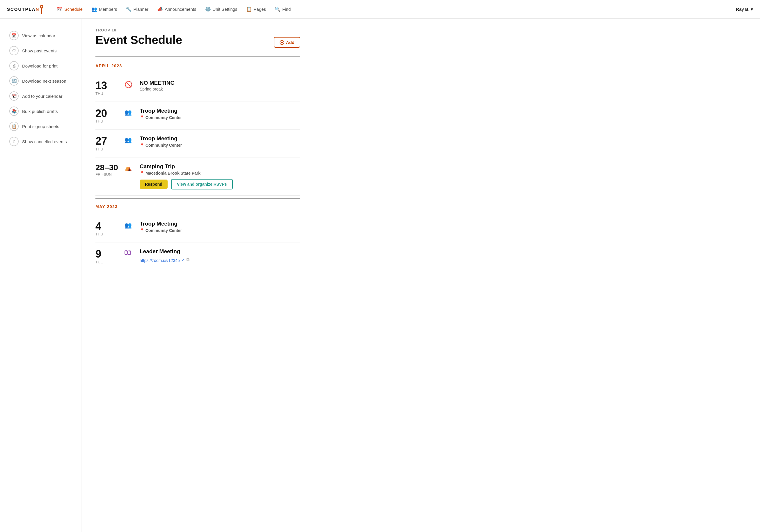  Describe the element at coordinates (220, 85) in the screenshot. I see `event-info-col: NO MEETING Spring break` at that location.